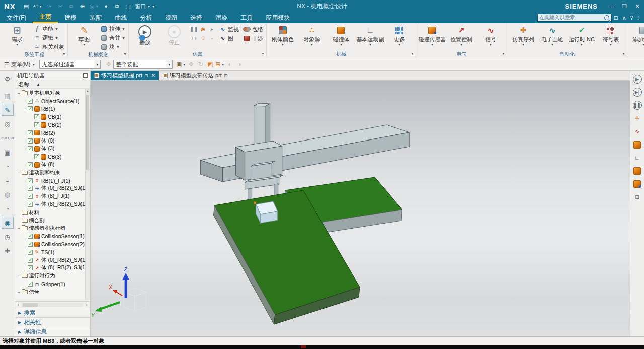 The height and width of the screenshot is (349, 644). Describe the element at coordinates (52, 117) in the screenshot. I see `tree-row: CB(1)` at that location.